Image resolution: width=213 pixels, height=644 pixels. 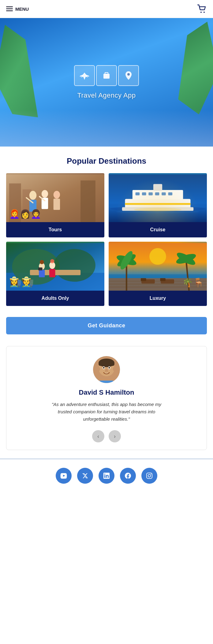 What do you see at coordinates (55, 205) in the screenshot?
I see `tours-card: Tours` at bounding box center [55, 205].